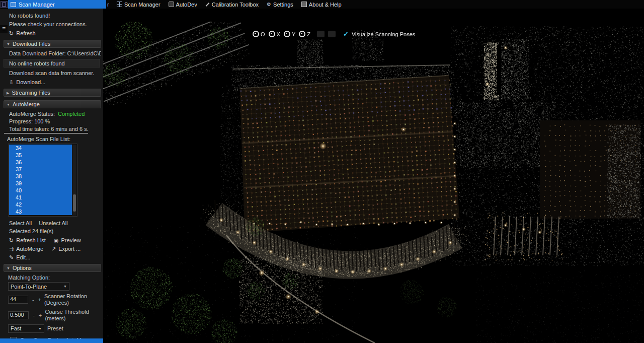  What do you see at coordinates (8, 93) in the screenshot?
I see `chevron-right-icon: ▶` at bounding box center [8, 93].